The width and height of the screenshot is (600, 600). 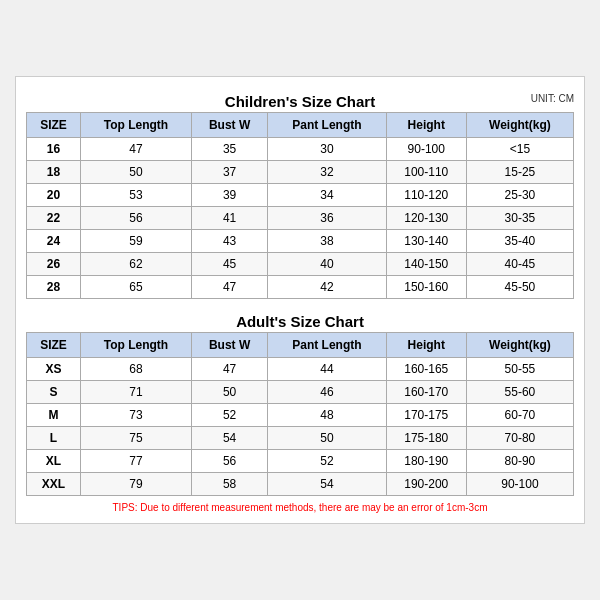 What do you see at coordinates (230, 484) in the screenshot?
I see `table-cell: 58` at bounding box center [230, 484].